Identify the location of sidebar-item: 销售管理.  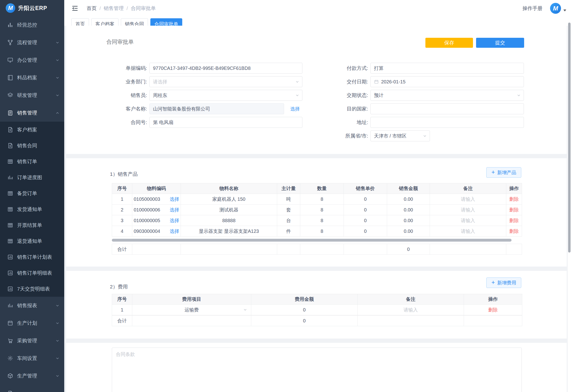
(32, 113).